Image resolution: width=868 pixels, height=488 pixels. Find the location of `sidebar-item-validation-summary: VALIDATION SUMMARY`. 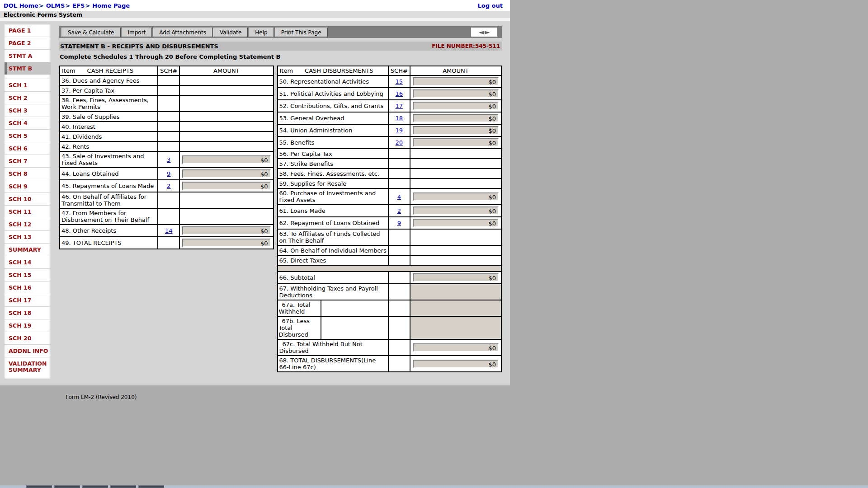

sidebar-item-validation-summary: VALIDATION SUMMARY is located at coordinates (28, 366).